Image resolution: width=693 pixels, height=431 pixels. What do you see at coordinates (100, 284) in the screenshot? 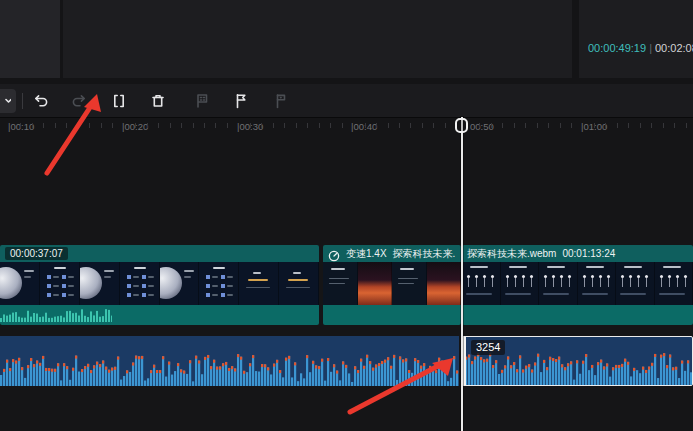
I see `clip-thumbnail-moon` at bounding box center [100, 284].